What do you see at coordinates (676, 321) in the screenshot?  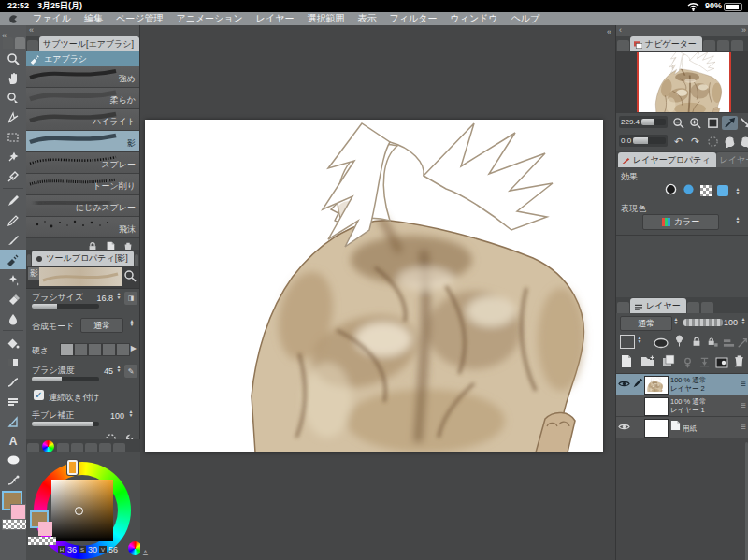 I see `layer-blend-stepper: ▲▼` at bounding box center [676, 321].